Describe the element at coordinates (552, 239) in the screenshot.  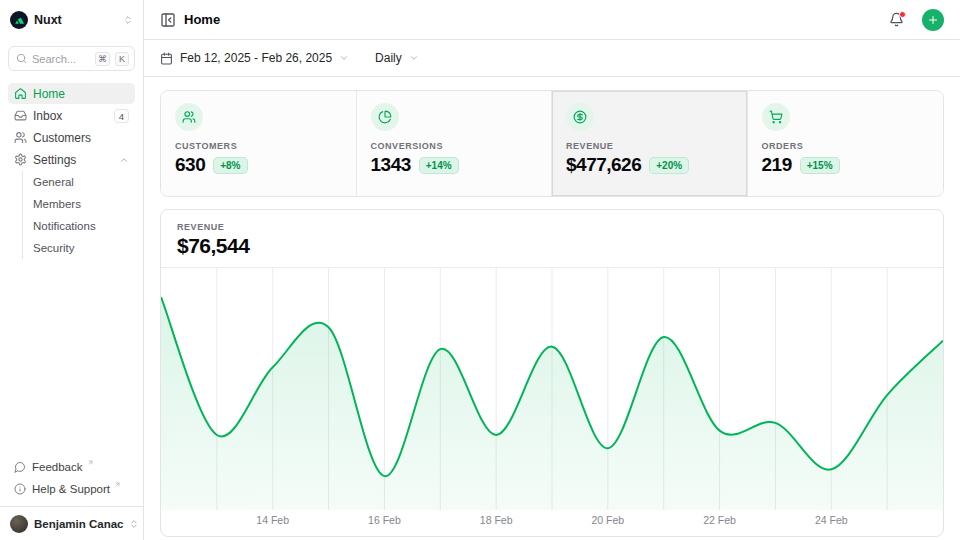
I see `chart-header: REVENUE $76,544` at that location.